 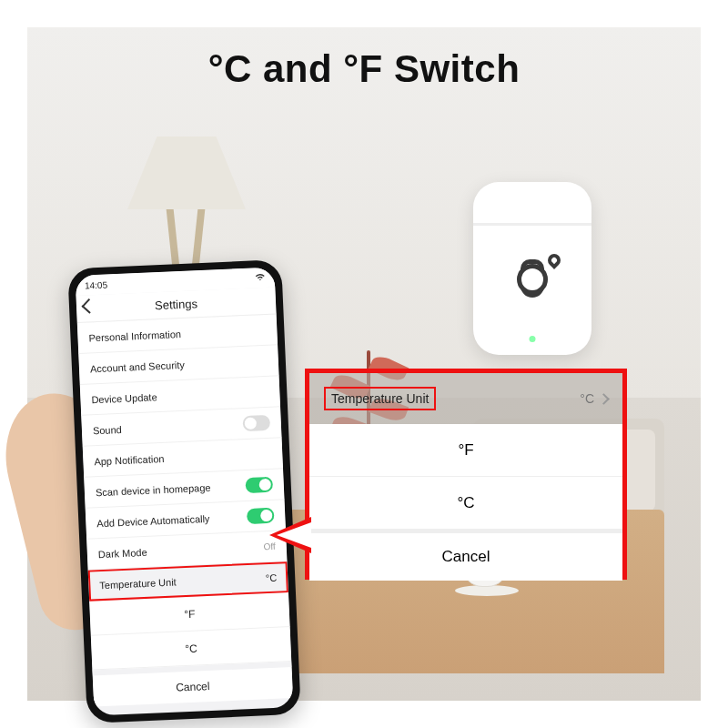 What do you see at coordinates (604, 399) in the screenshot?
I see `chevron-right-icon` at bounding box center [604, 399].